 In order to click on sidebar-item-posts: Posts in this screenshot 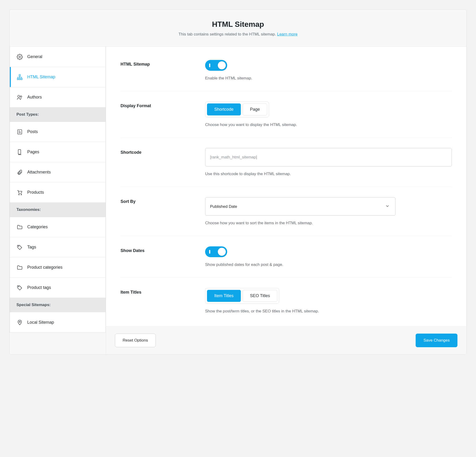, I will do `click(58, 132)`.